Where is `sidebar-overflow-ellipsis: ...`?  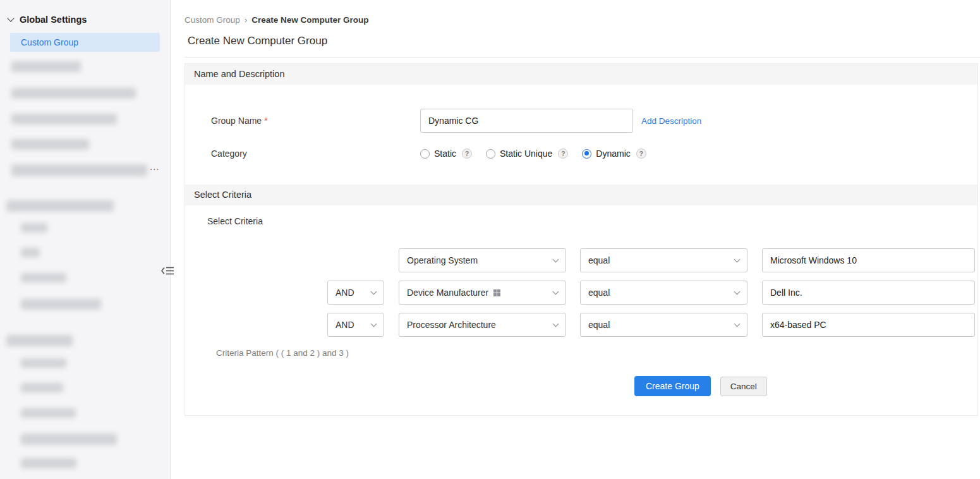 sidebar-overflow-ellipsis: ... is located at coordinates (155, 167).